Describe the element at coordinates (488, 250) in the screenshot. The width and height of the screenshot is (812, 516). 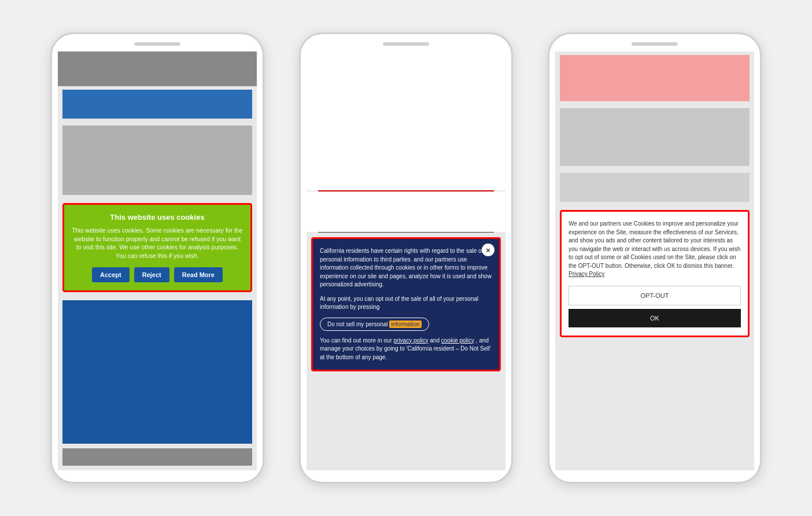
I see `phone-2-close-button: ×` at that location.